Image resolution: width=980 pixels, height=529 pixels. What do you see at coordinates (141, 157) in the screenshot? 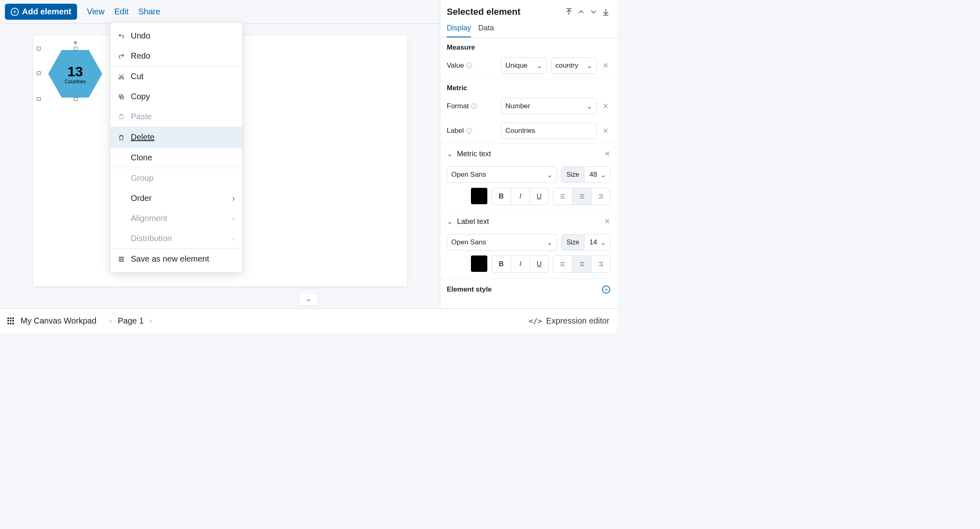
I see `menu-item-clone-label: Clone` at bounding box center [141, 157].